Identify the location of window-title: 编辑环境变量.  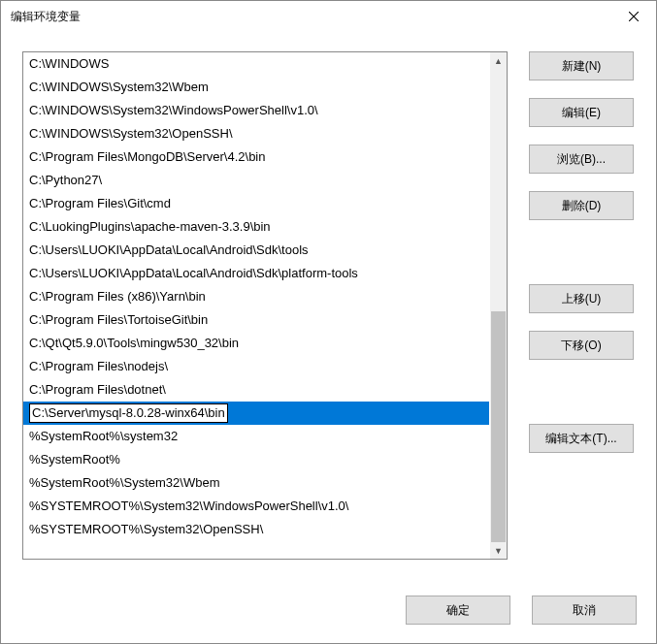
(46, 17).